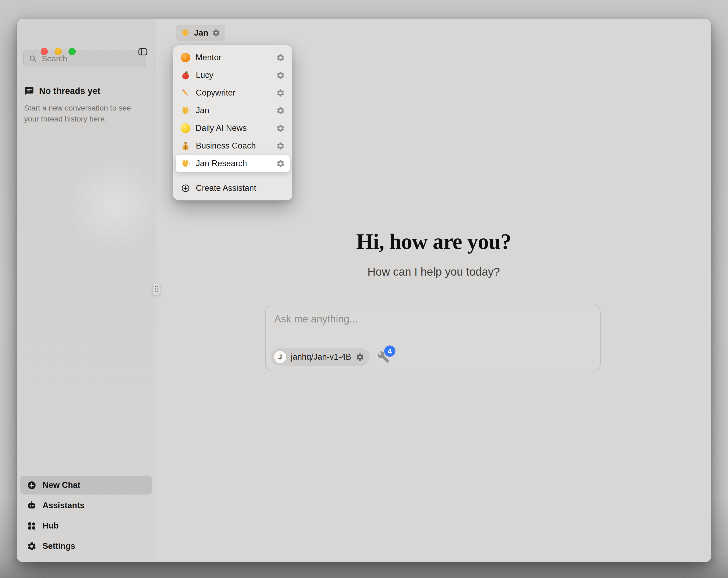 Image resolution: width=728 pixels, height=578 pixels. Describe the element at coordinates (51, 526) in the screenshot. I see `nav-label: Hub` at that location.